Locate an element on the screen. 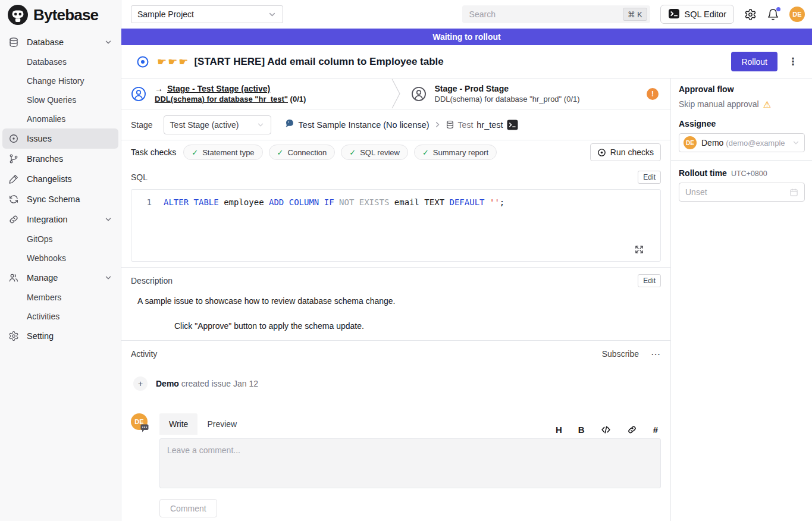 Image resolution: width=812 pixels, height=521 pixels. bold-icon: B is located at coordinates (582, 429).